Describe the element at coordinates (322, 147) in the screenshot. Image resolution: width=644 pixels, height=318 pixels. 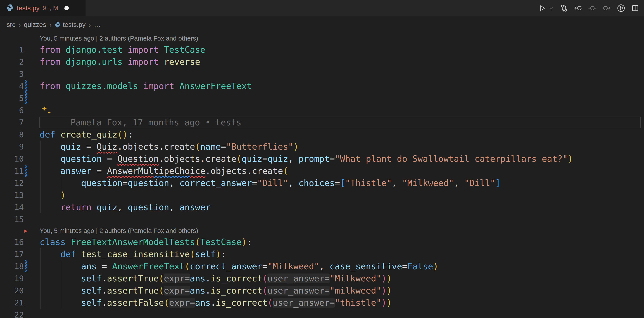
I see `code-line: 9 quiz = Quiz.objects.create(name="Butte…` at that location.